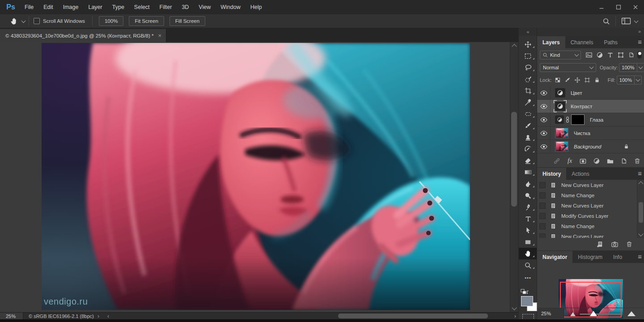 Image resolution: width=644 pixels, height=322 pixels. What do you see at coordinates (610, 161) in the screenshot?
I see `new-group-icon` at bounding box center [610, 161].